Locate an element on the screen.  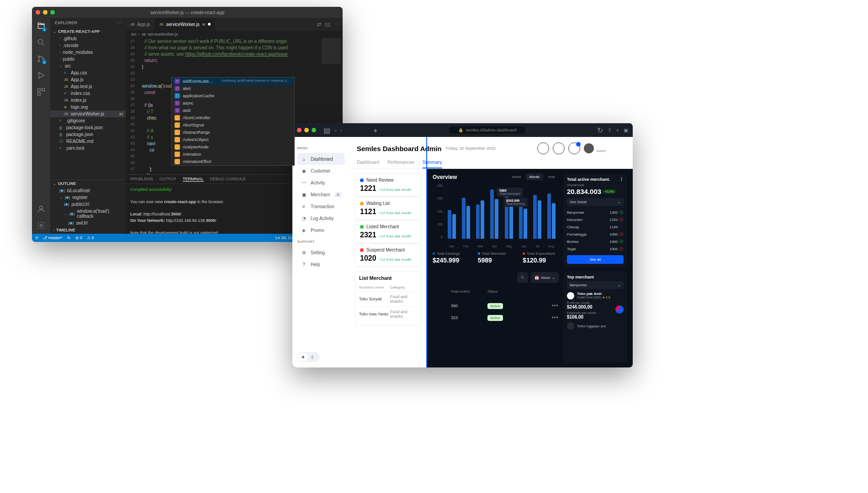
tabs-icon: ▣ is located at coordinates (626, 131).